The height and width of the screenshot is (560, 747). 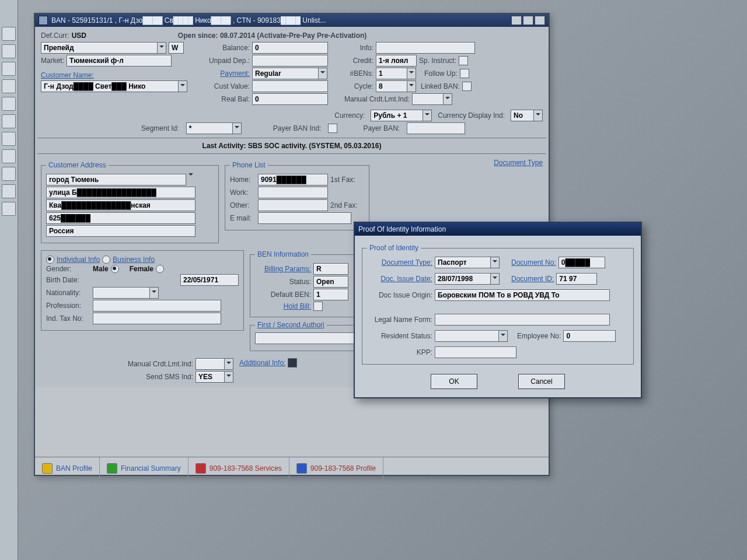 I want to click on plan-select: Препейд, so click(x=104, y=48).